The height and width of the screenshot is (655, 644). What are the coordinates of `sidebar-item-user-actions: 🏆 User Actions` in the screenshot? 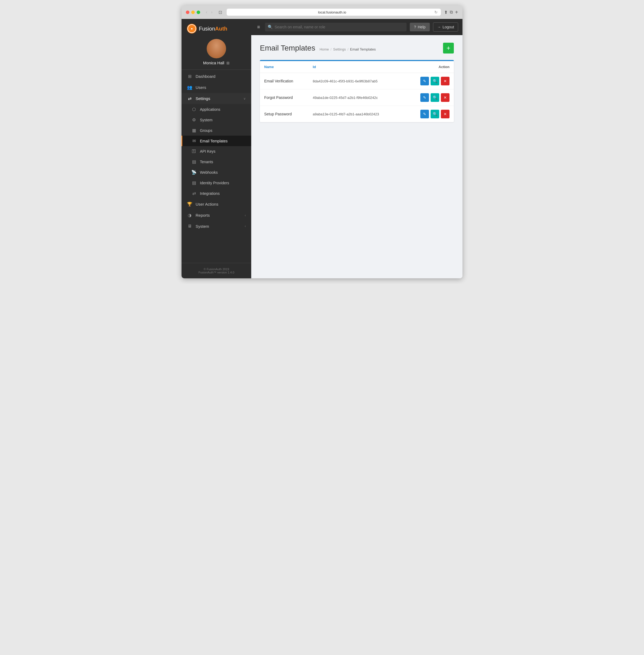 It's located at (216, 204).